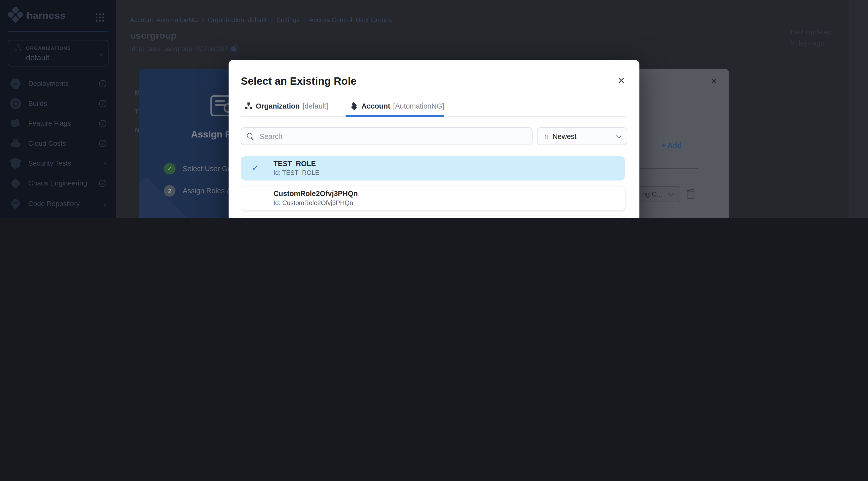 The height and width of the screenshot is (481, 868). I want to click on sidebar-divider, so click(58, 32).